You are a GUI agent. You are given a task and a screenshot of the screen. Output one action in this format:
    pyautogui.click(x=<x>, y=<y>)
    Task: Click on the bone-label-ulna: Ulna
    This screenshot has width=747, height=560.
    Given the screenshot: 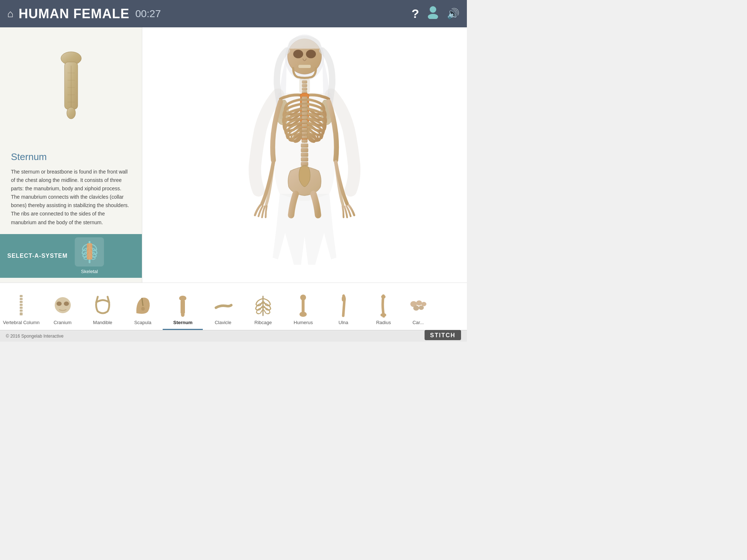 What is the action you would take?
    pyautogui.click(x=344, y=322)
    